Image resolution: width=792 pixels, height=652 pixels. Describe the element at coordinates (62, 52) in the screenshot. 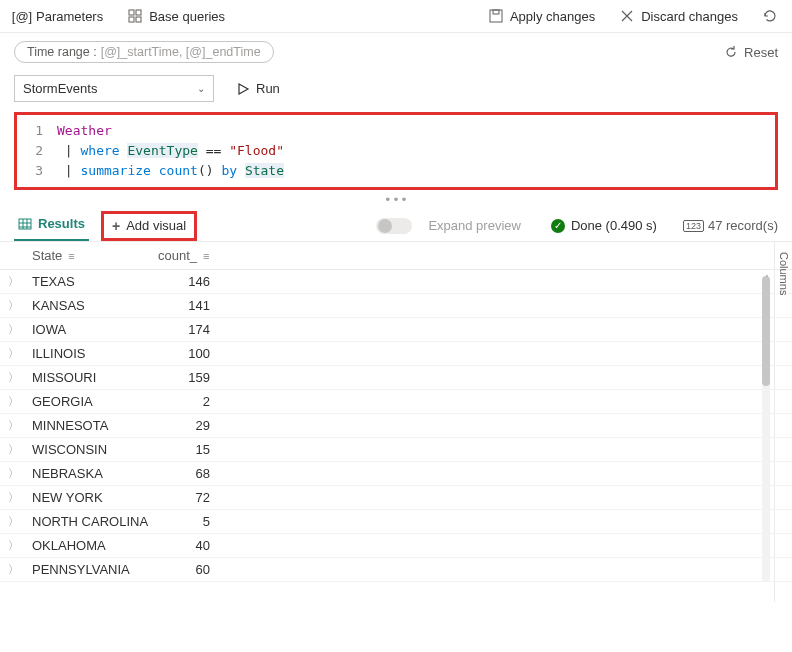

I see `time-range-label: Time range :` at that location.